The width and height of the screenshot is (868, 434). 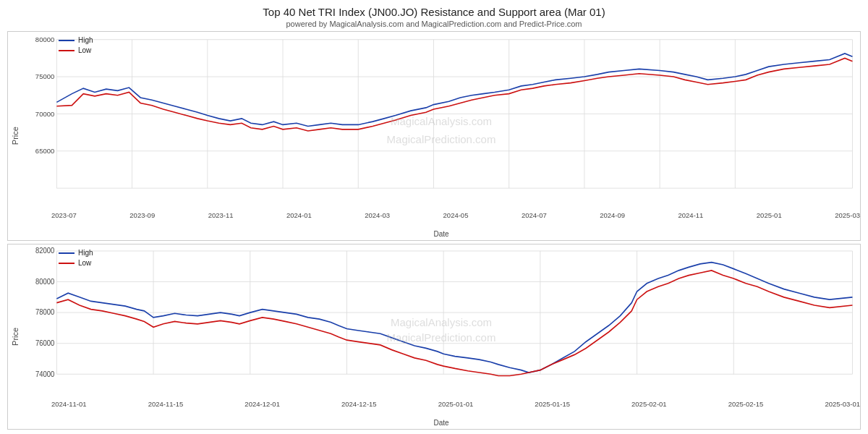 What do you see at coordinates (142, 216) in the screenshot?
I see `chart1-x-label-1: 2023-09` at bounding box center [142, 216].